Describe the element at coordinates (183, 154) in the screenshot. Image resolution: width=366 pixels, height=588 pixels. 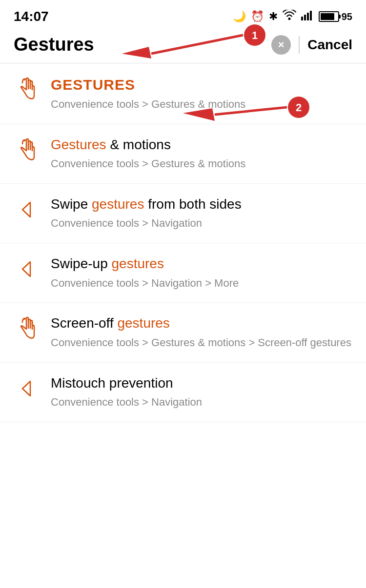
I see `result-item-gestures-motions: Gestures & motions Convenience tools > G…` at that location.